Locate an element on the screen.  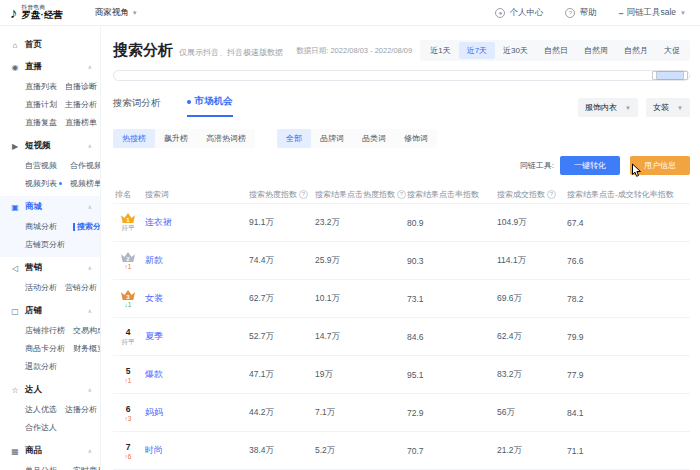
click-heat-value: 5.2万 is located at coordinates (359, 451).